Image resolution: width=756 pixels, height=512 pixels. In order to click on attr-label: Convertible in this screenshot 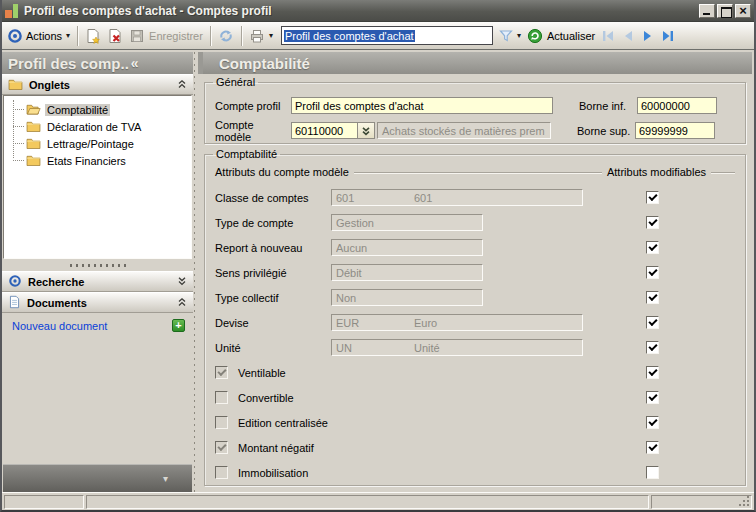, I will do `click(266, 398)`.